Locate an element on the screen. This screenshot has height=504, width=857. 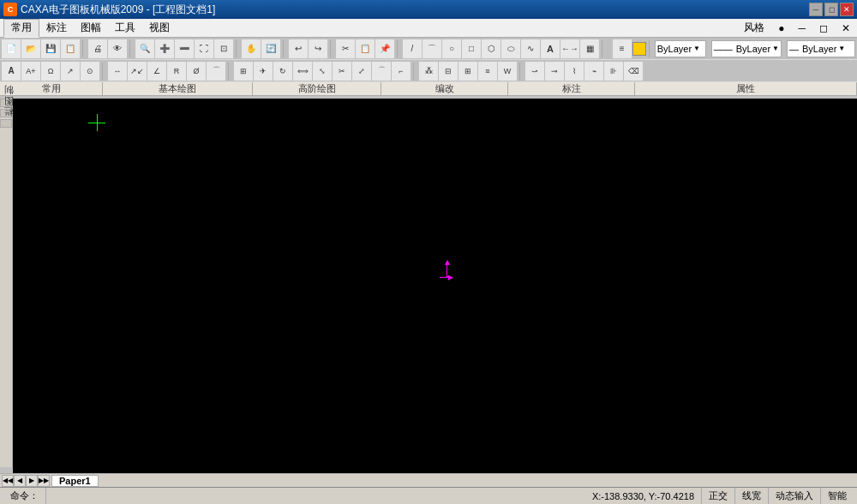
dim-button: ←→ is located at coordinates (570, 49).